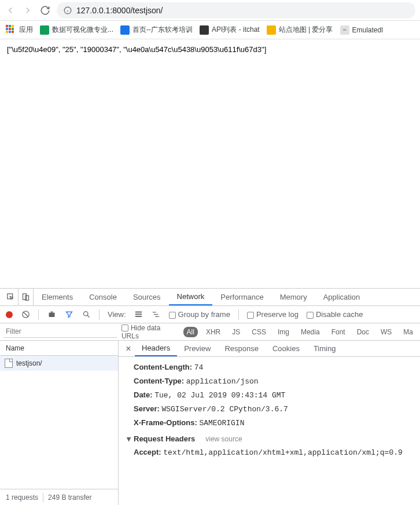 The image size is (420, 505). What do you see at coordinates (259, 332) in the screenshot?
I see `filter-type-css: CSS` at bounding box center [259, 332].